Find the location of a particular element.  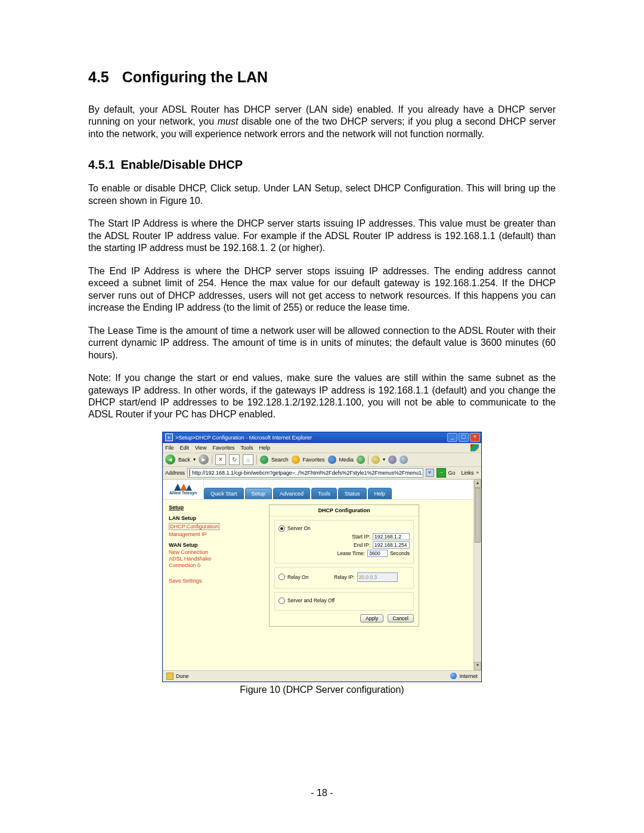

sidebar-item-connection-0: Connection 0 is located at coordinates (210, 565).